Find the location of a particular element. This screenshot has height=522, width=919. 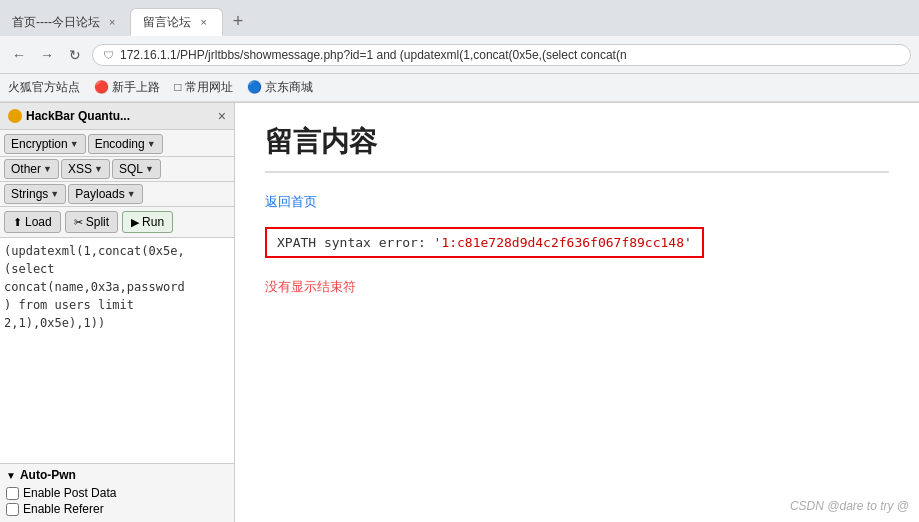

bookmark-newbie: 🔴 新手上路 is located at coordinates (127, 88).